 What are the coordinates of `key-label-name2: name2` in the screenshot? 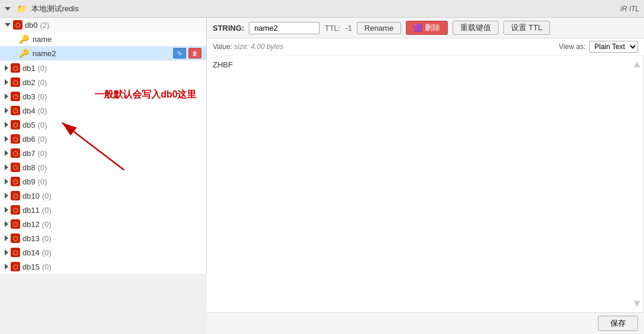 It's located at (103, 53).